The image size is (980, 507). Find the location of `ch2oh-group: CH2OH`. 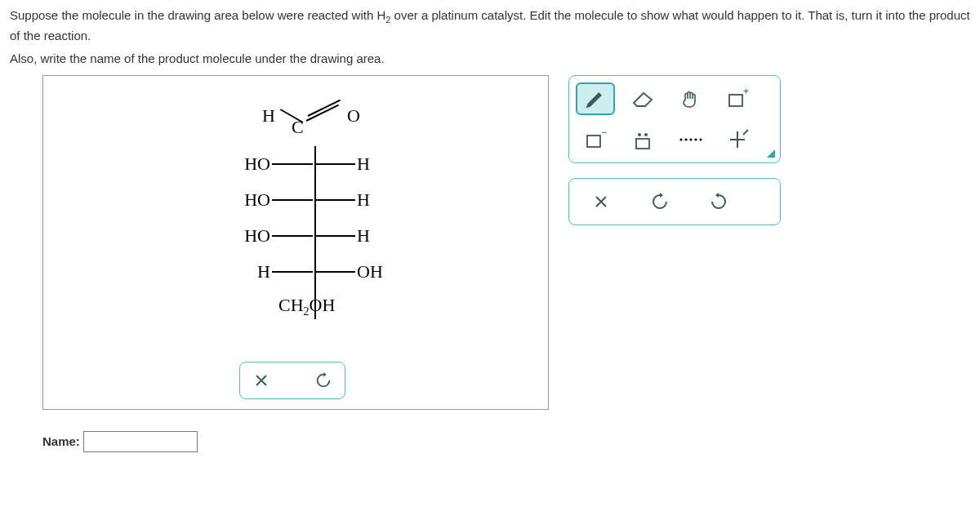

ch2oh-group: CH2OH is located at coordinates (314, 304).